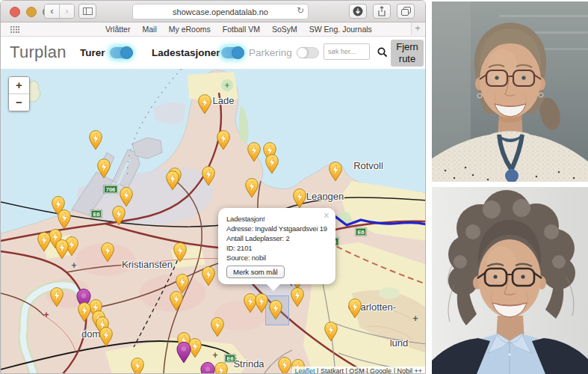 Image resolution: width=588 pixels, height=374 pixels. I want to click on reload-icon: ↻, so click(300, 10).